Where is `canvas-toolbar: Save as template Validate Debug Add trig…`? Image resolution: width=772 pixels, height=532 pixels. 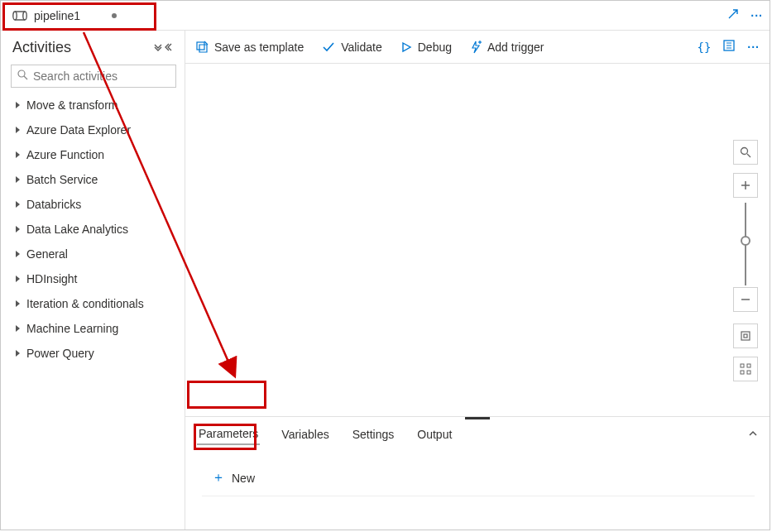
canvas-toolbar: Save as template Validate Debug Add trig… is located at coordinates (477, 47).